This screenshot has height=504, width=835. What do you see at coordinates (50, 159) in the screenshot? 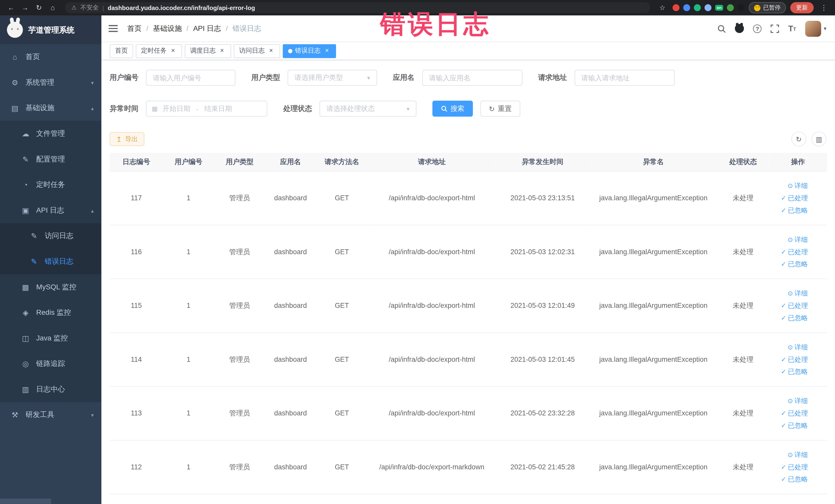
I see `sidebar-item-config-management: ✎配置管理` at bounding box center [50, 159].